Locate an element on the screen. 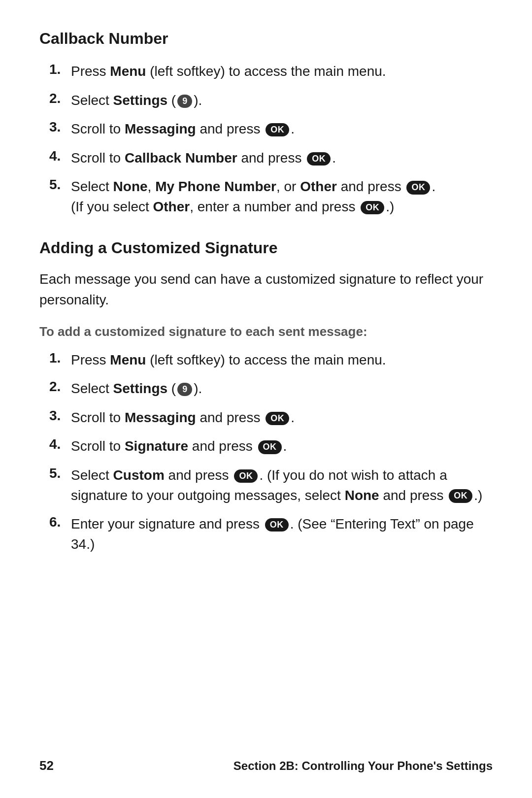  section-label: Section 2B: Controlling Your Phone's Set… is located at coordinates (363, 766).